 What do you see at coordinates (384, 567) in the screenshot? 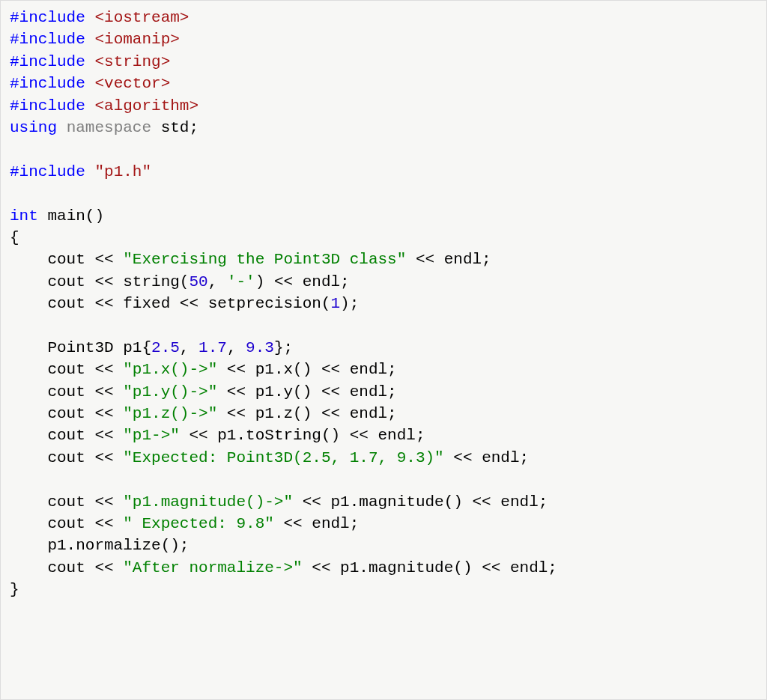
I see `code-line: cout << "After normalize->" << p1.magnit…` at bounding box center [384, 567].